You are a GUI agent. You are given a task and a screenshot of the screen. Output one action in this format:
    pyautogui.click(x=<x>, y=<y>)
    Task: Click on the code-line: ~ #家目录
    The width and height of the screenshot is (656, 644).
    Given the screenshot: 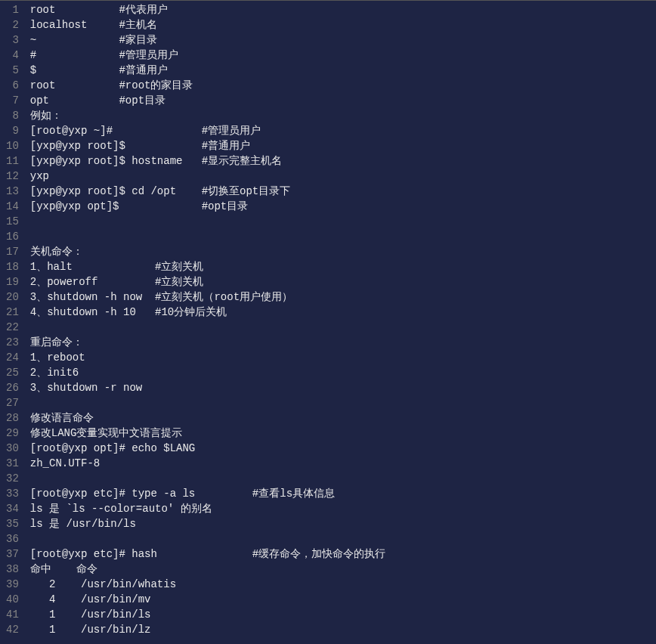 What is the action you would take?
    pyautogui.click(x=343, y=40)
    